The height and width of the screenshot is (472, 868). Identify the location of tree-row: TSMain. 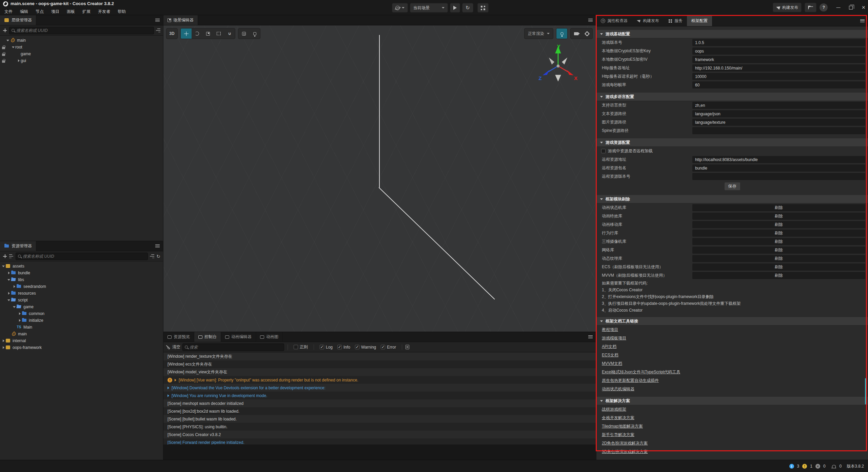
(81, 327).